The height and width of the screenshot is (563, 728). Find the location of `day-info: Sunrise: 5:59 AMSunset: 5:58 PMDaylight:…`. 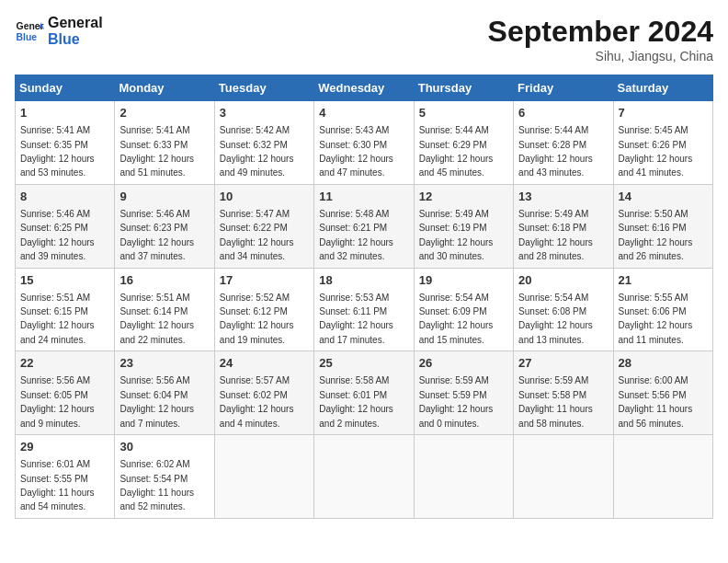

day-info: Sunrise: 5:59 AMSunset: 5:58 PMDaylight:… is located at coordinates (555, 401).